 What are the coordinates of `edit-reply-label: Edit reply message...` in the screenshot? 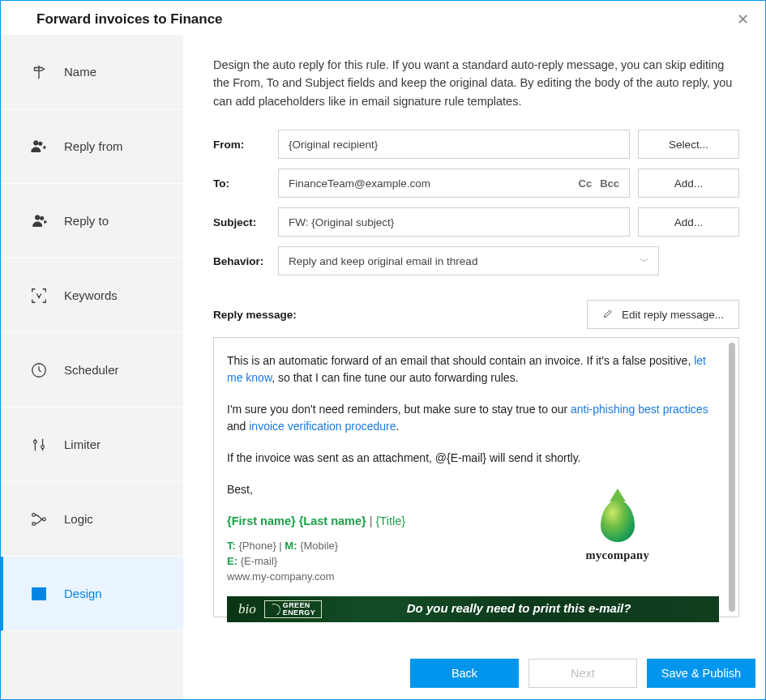 It's located at (673, 314).